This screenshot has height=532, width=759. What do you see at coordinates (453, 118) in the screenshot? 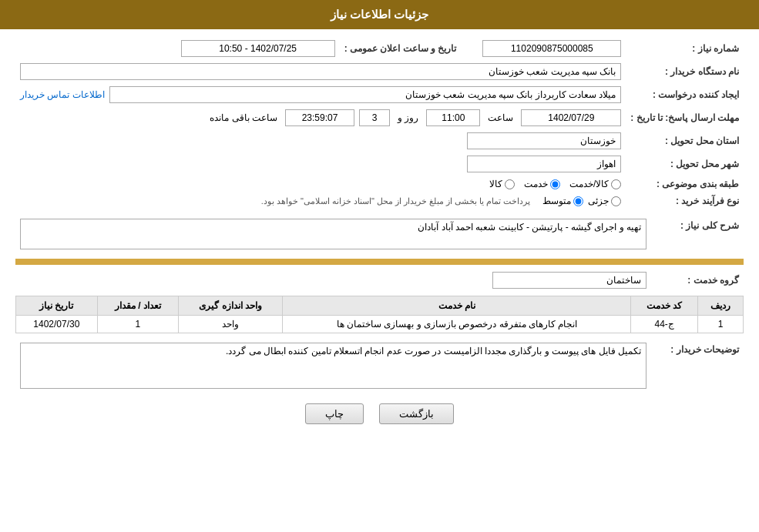
I see `deadline-time-value: 11:00` at bounding box center [453, 118].